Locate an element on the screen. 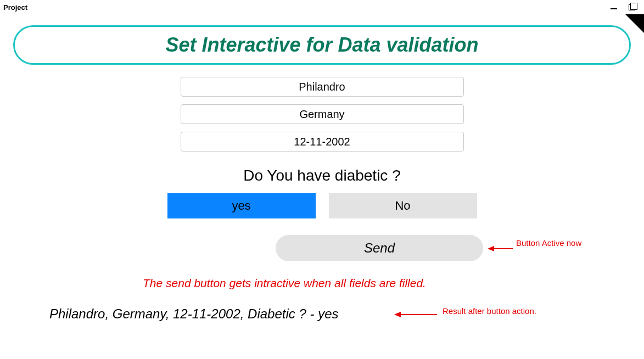 This screenshot has height=359, width=644. yes-button: yes is located at coordinates (242, 206).